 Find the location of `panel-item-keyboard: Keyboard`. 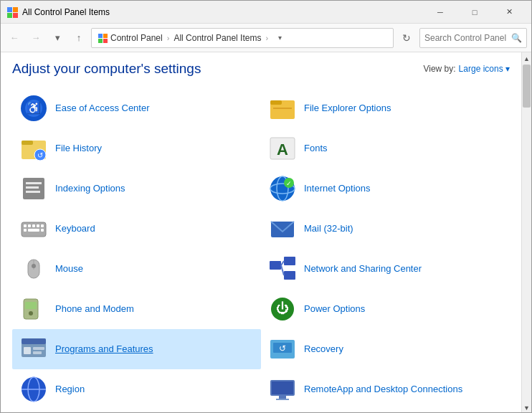

panel-item-keyboard: Keyboard is located at coordinates (136, 229).